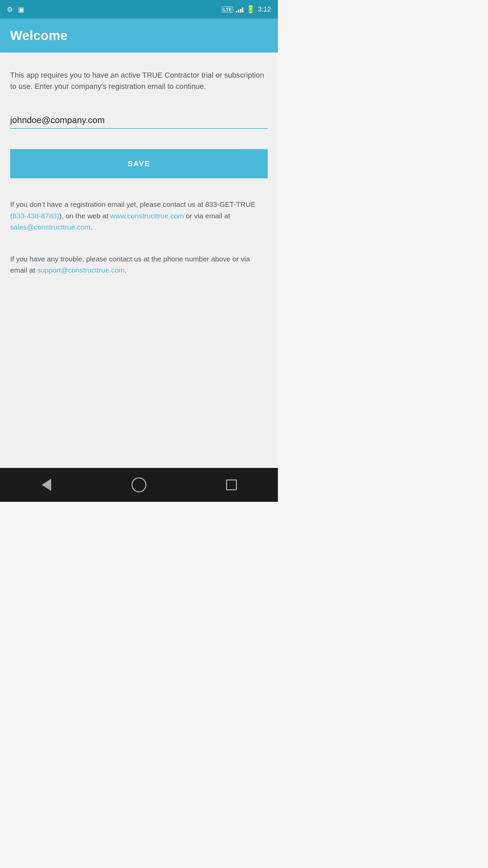  What do you see at coordinates (247, 9) in the screenshot?
I see `status-bar-right: LTE 🔋 3:12` at bounding box center [247, 9].